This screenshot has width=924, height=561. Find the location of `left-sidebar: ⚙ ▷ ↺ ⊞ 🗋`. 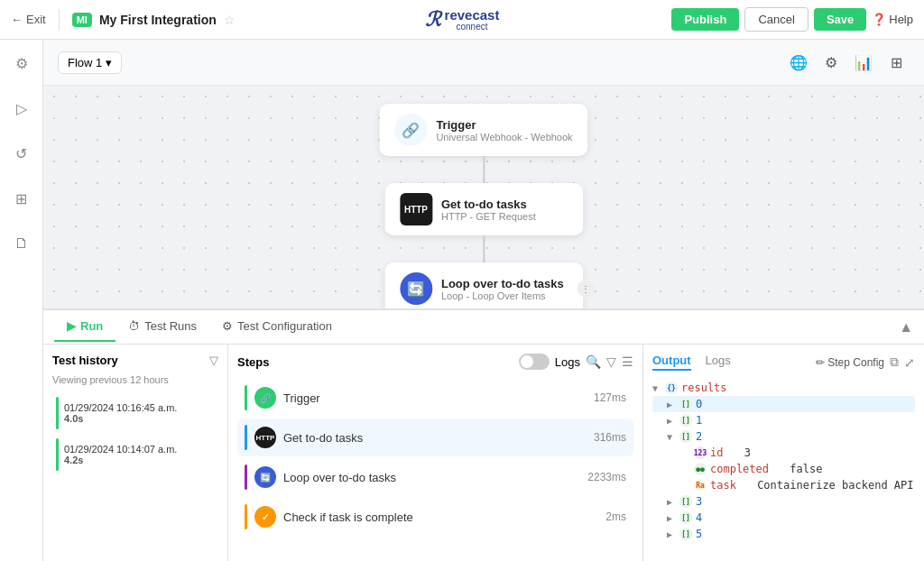

left-sidebar: ⚙ ▷ ↺ ⊞ 🗋 is located at coordinates (22, 300).